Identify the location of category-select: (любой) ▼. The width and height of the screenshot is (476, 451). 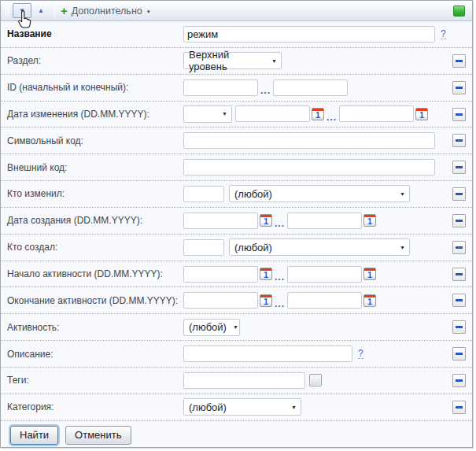
(242, 407).